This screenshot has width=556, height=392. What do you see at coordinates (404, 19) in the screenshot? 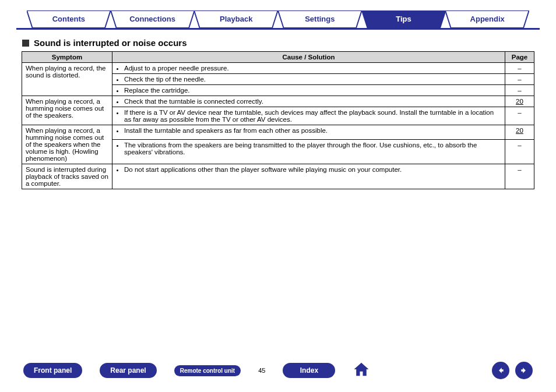
I see `tab-tips: Tips` at bounding box center [404, 19].